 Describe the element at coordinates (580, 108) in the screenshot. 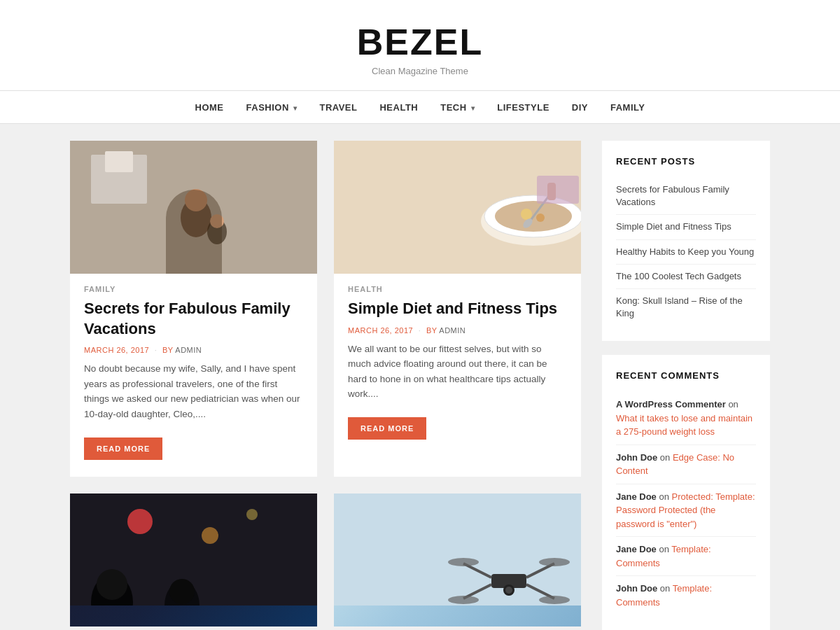

I see `nav-diy: DIY` at that location.